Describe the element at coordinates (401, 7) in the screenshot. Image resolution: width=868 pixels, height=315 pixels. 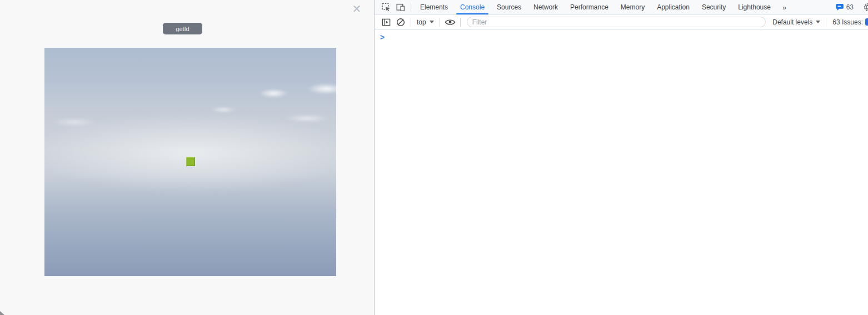
I see `device-toolbar-button` at that location.